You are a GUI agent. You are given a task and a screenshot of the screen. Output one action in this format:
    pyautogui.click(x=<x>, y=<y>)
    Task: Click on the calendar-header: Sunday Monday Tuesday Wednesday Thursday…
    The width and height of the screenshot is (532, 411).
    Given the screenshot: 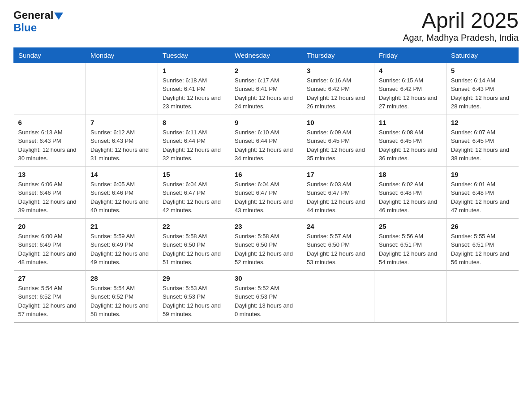 What is the action you would take?
    pyautogui.click(x=266, y=55)
    